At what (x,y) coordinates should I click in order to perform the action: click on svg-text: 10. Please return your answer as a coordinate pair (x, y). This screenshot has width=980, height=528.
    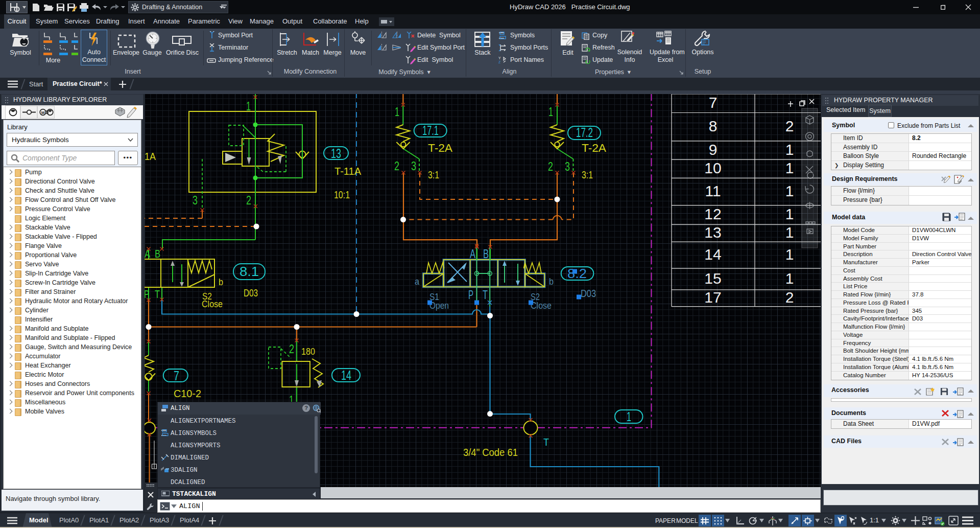
    Looking at the image, I should click on (713, 168).